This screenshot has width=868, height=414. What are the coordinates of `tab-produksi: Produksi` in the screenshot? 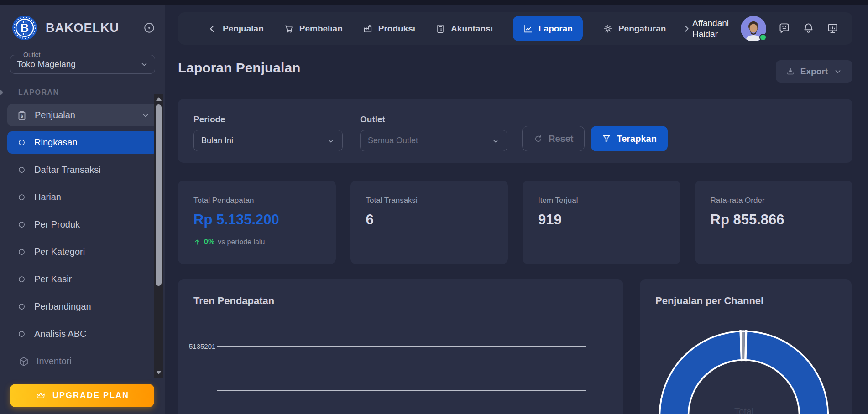 It's located at (389, 29).